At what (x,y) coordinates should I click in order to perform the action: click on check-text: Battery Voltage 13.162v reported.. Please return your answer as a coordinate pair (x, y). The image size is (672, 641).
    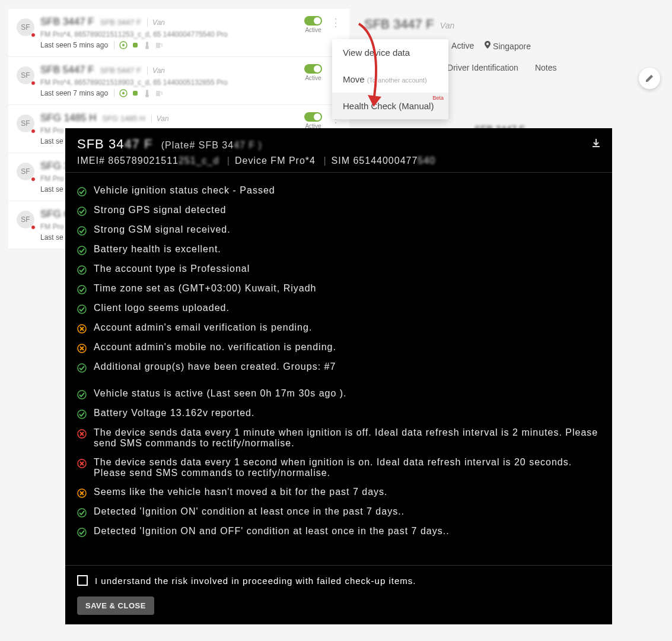
    Looking at the image, I should click on (174, 413).